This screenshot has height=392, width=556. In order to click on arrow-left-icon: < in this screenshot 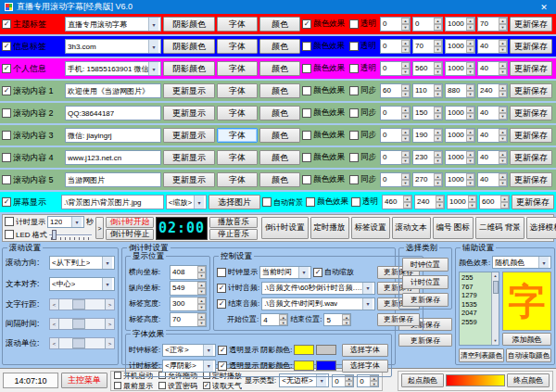, I will do `click(55, 304)`.